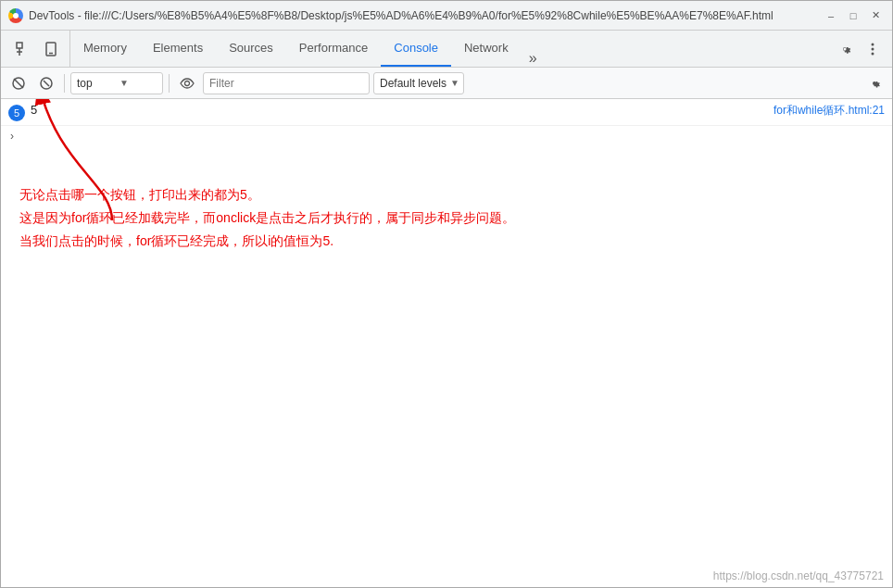  I want to click on gear-icon, so click(845, 49).